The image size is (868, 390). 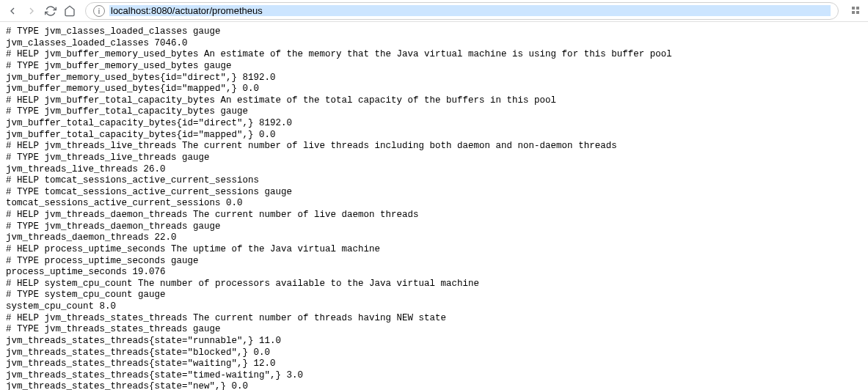 What do you see at coordinates (99, 11) in the screenshot?
I see `site-info-icon: i` at bounding box center [99, 11].